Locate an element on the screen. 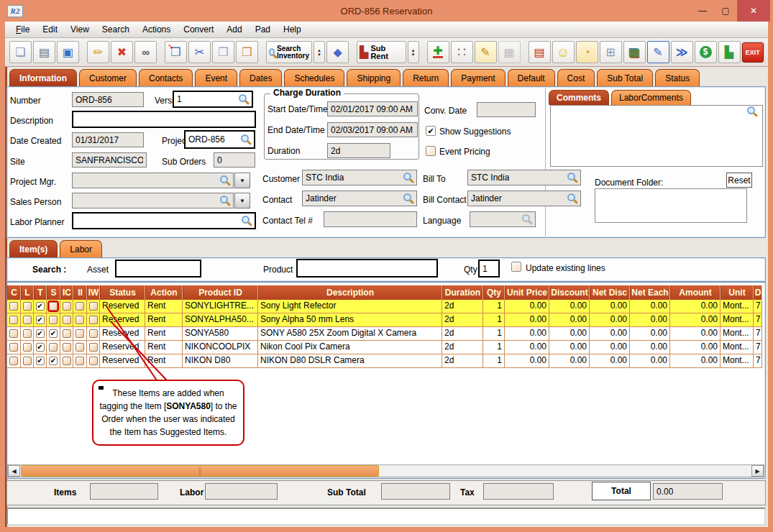 Image resolution: width=773 pixels, height=532 pixels. duration-field: 2d is located at coordinates (359, 151).